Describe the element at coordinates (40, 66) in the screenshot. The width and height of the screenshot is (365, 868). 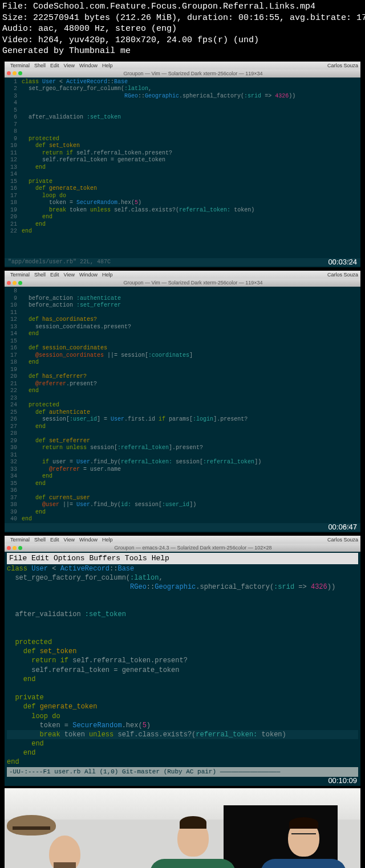
I see `menu-shell: Shell` at that location.